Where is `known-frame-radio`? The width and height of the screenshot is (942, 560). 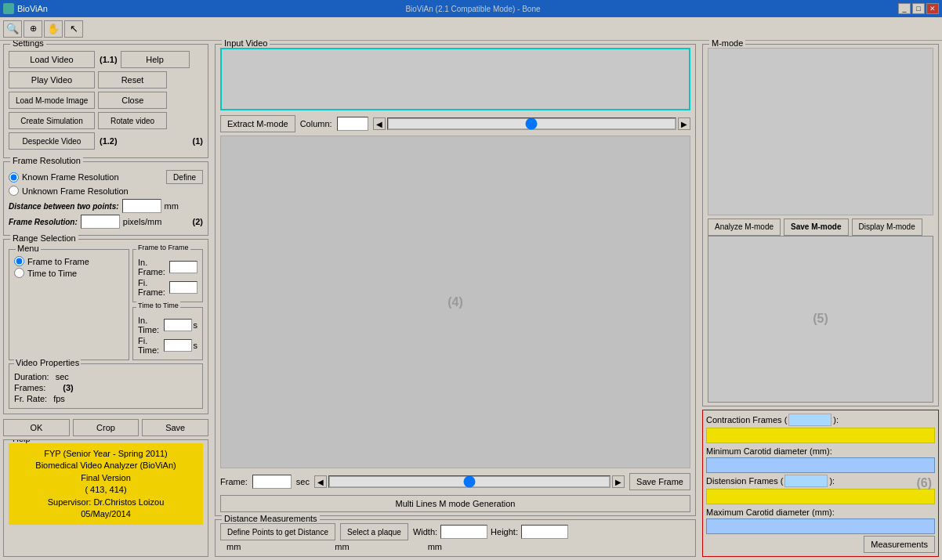
known-frame-radio is located at coordinates (14, 177).